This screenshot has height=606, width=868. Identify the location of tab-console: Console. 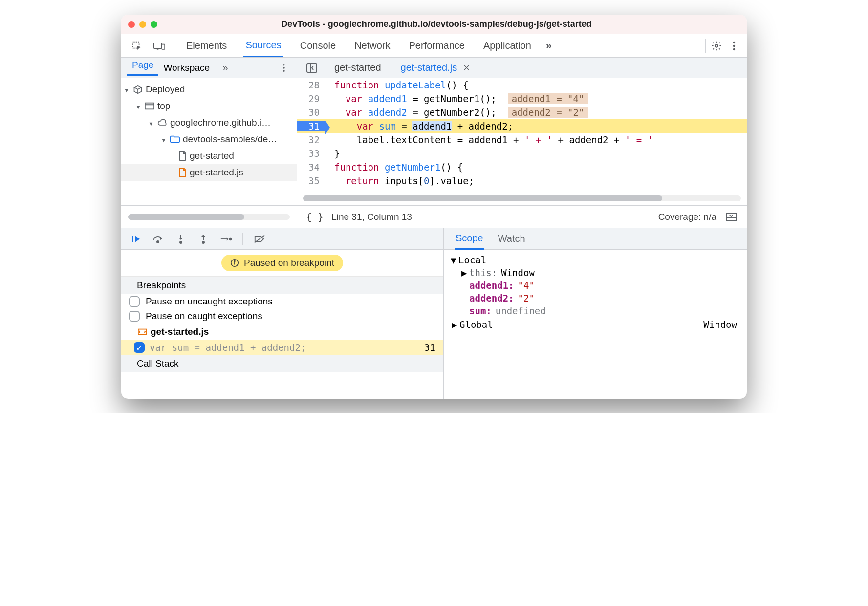
(318, 46).